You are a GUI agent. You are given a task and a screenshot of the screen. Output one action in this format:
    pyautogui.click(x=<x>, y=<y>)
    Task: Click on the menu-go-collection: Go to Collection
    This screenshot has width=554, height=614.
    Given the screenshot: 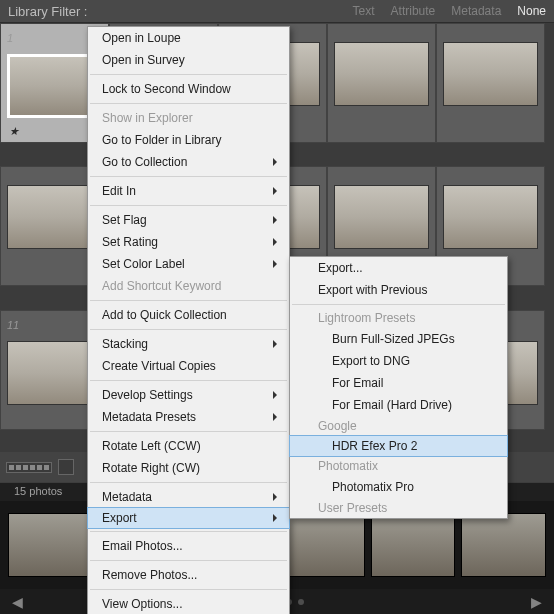 What is the action you would take?
    pyautogui.click(x=188, y=162)
    